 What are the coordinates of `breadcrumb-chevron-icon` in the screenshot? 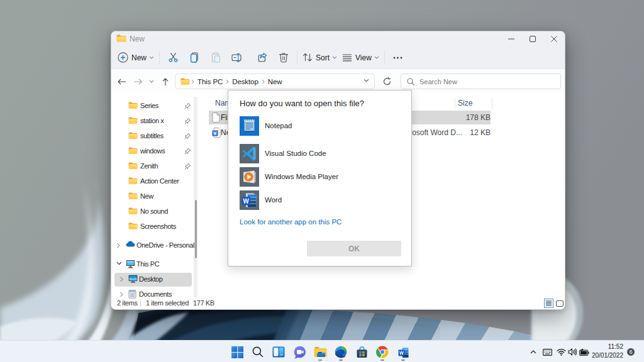 It's located at (192, 82).